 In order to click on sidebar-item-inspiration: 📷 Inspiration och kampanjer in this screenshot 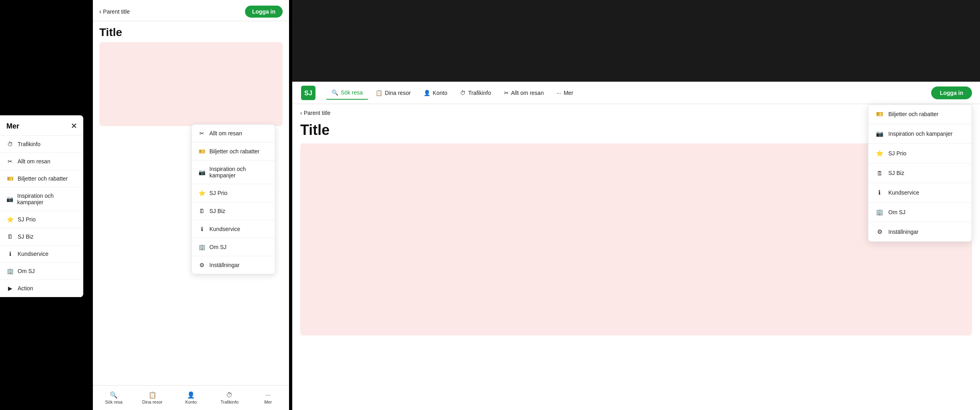, I will do `click(42, 199)`.